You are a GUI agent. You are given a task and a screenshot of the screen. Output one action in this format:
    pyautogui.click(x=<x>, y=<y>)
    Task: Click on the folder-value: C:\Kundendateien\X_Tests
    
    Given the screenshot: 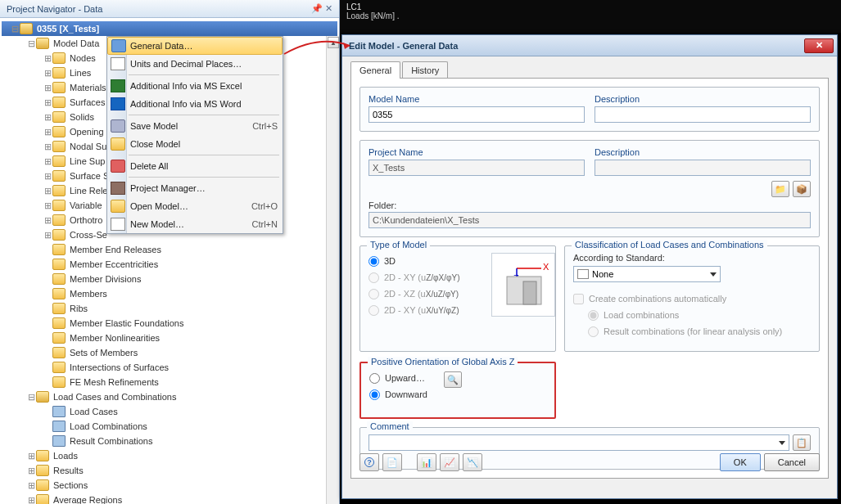 What is the action you would take?
    pyautogui.click(x=590, y=220)
    